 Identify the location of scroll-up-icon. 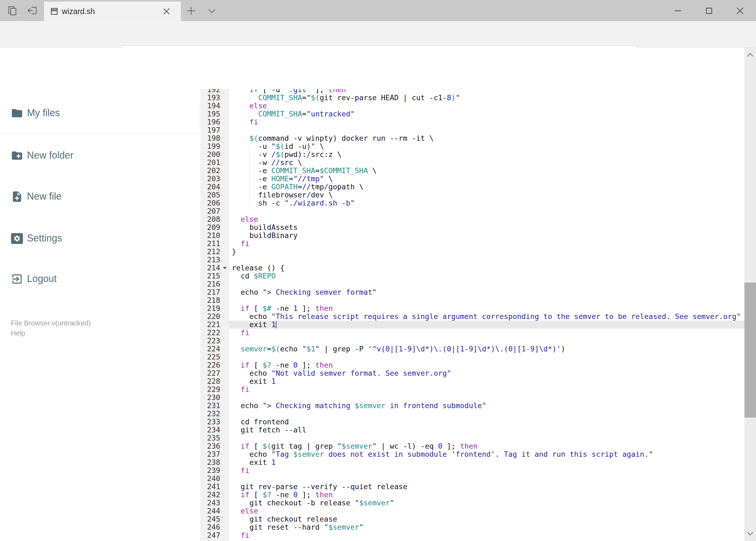
(750, 55).